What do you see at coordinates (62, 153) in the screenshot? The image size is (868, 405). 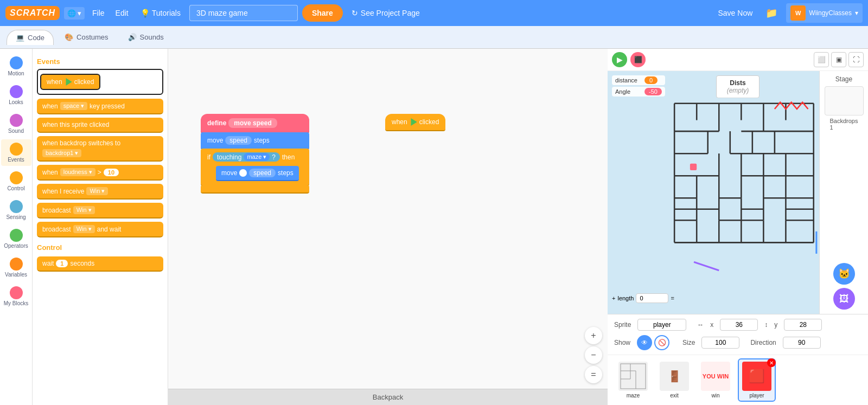 I see `backdrop-dropdown: backdrop1 ▾` at bounding box center [62, 153].